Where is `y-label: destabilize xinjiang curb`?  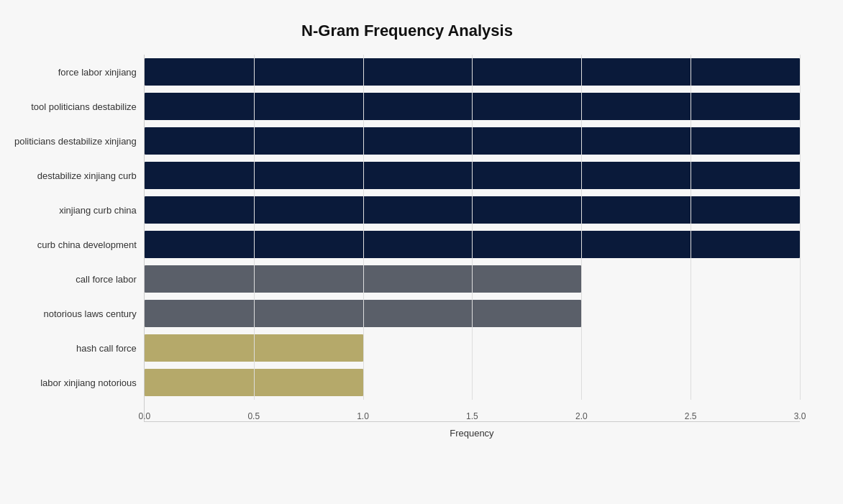 y-label: destabilize xinjiang curb is located at coordinates (87, 175).